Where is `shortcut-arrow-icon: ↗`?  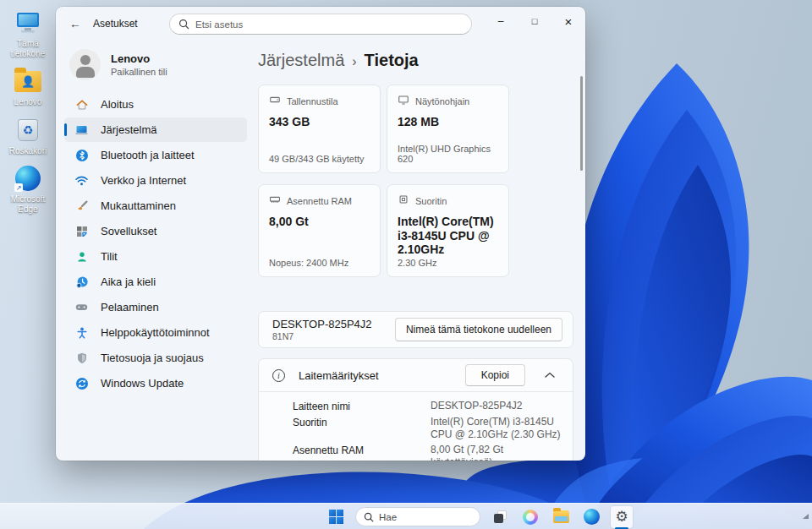
shortcut-arrow-icon: ↗ is located at coordinates (19, 188).